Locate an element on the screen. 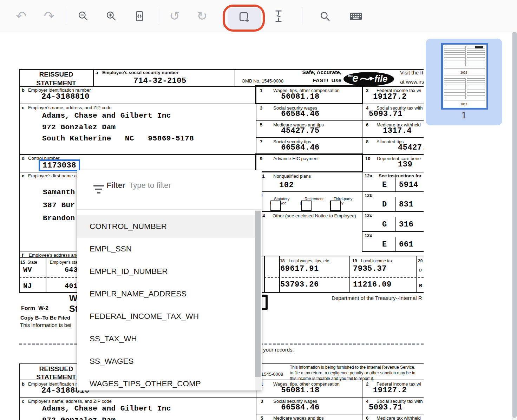 This screenshot has height=420, width=517. box12a-label: See instructions for is located at coordinates (400, 176).